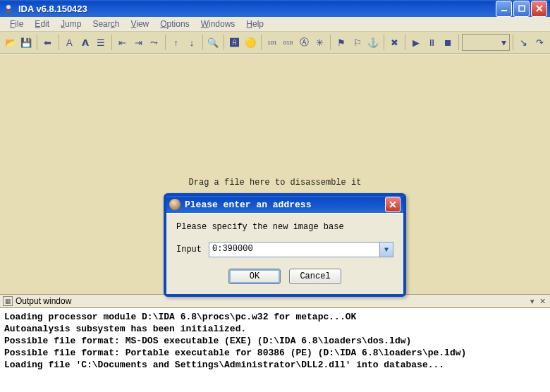 This screenshot has width=550, height=392. What do you see at coordinates (235, 42) in the screenshot?
I see `box-a-icon: 🅰` at bounding box center [235, 42].